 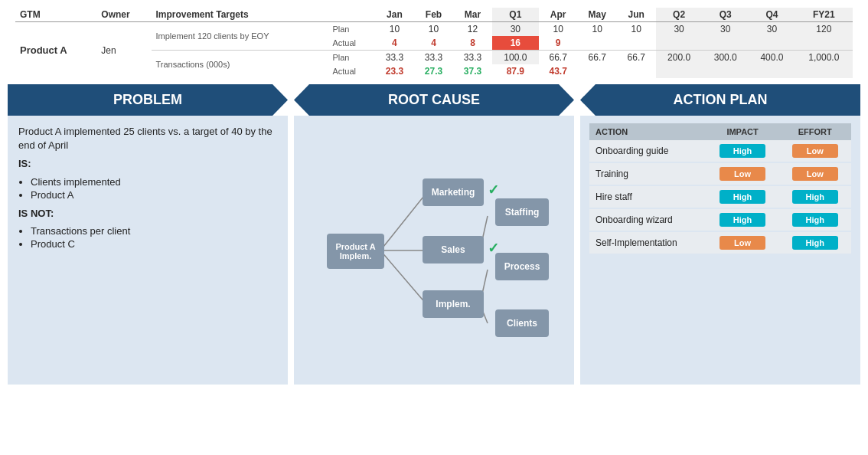 I want to click on col-action: ACTION, so click(x=648, y=132).